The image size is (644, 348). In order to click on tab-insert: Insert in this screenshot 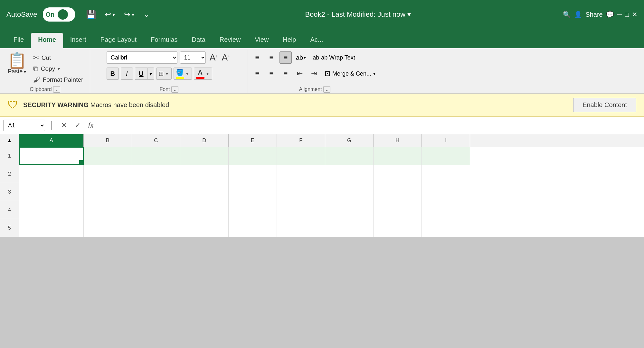, I will do `click(78, 41)`.